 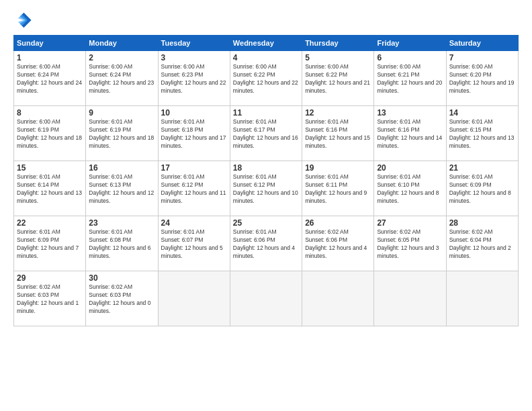 I want to click on day-number: 13, so click(x=410, y=113).